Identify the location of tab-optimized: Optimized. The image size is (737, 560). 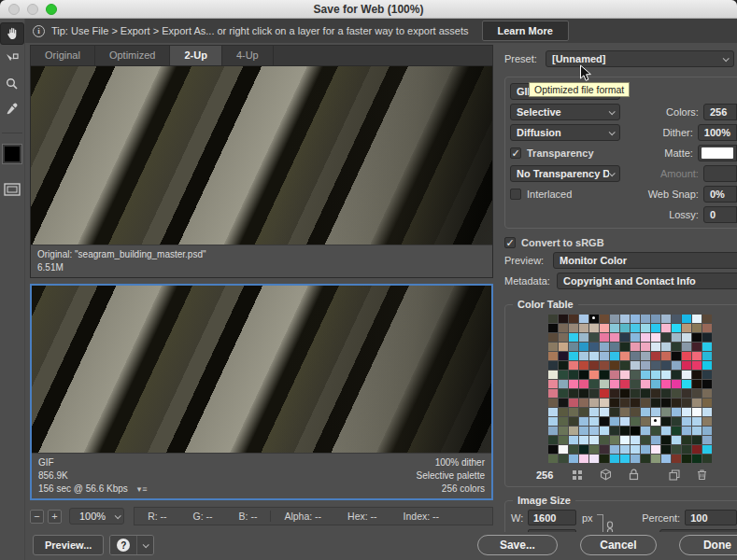
(133, 56).